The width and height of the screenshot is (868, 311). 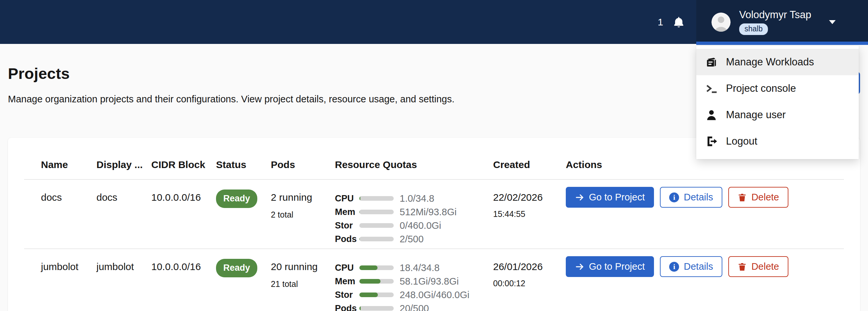 What do you see at coordinates (529, 275) in the screenshot?
I see `created-cell: 26/01/2026 00:00:12` at bounding box center [529, 275].